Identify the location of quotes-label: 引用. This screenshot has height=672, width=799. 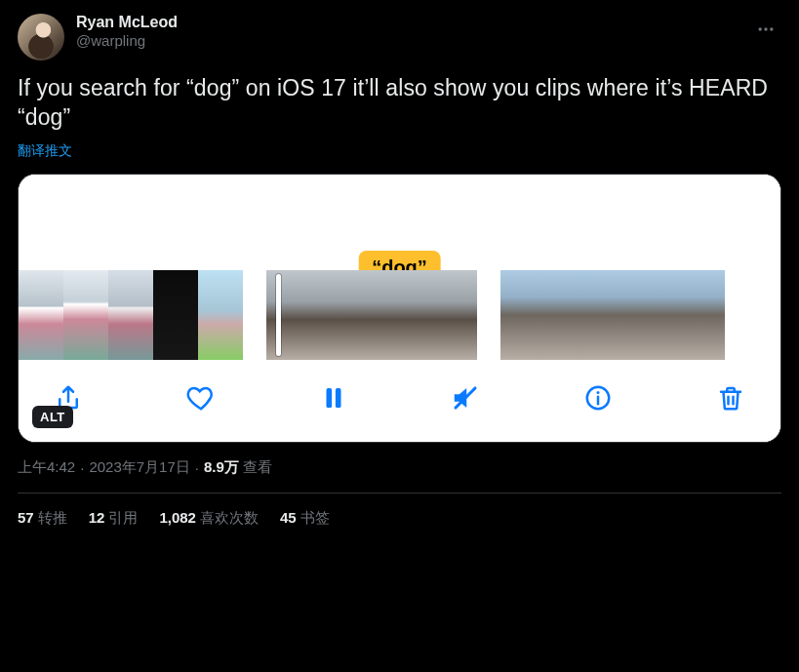
(123, 517).